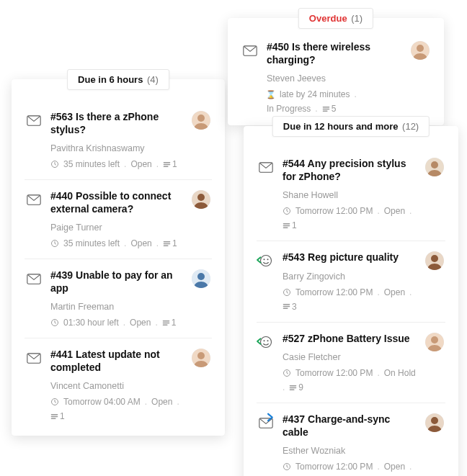 This screenshot has height=476, width=467. I want to click on ticket-row: #439 Unable to pay for an app Martin Fre…, so click(118, 298).